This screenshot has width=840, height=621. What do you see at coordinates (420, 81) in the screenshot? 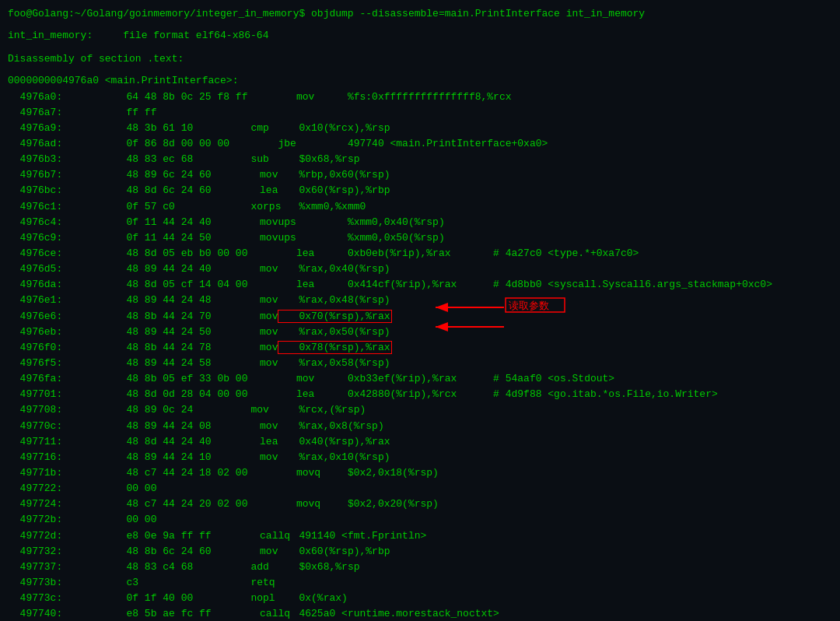
I see `func-label: 0000000004976a0 <main.PrintInterface>:` at bounding box center [420, 81].